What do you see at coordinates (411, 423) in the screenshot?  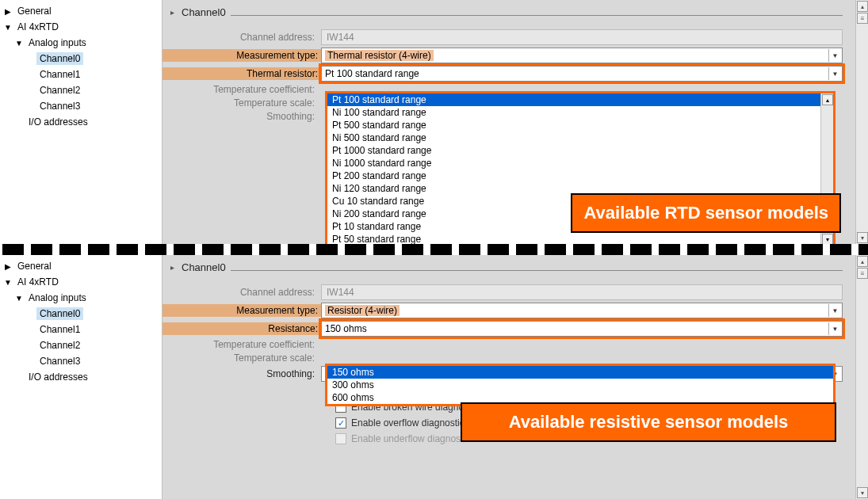 I see `checkbox-label: Enable overflow diagnostics` at bounding box center [411, 423].